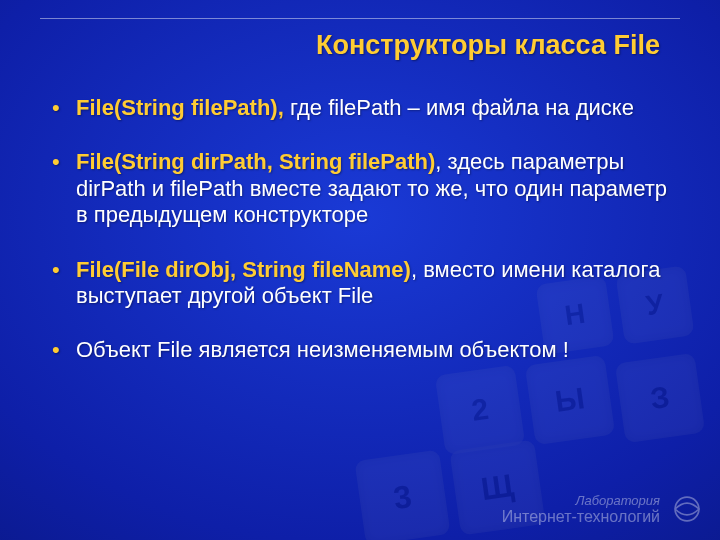  I want to click on footer-line1: Лаборатория, so click(581, 501).